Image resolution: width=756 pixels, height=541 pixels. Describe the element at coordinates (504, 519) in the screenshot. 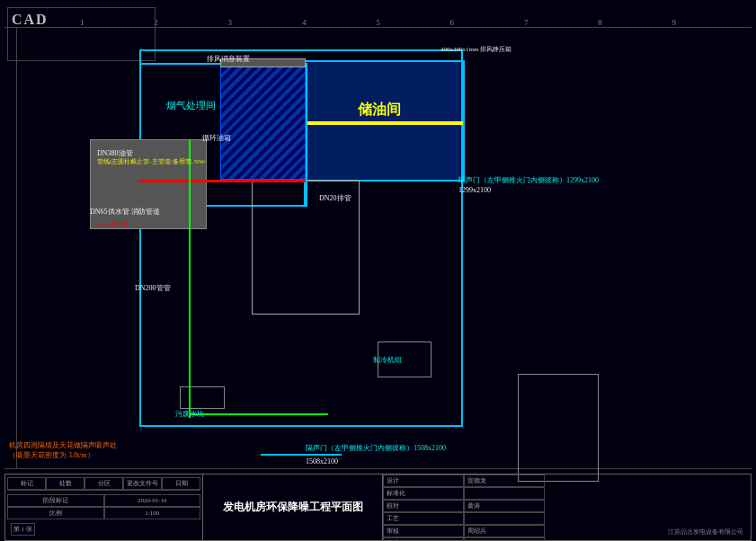

I see `role2-val` at that location.